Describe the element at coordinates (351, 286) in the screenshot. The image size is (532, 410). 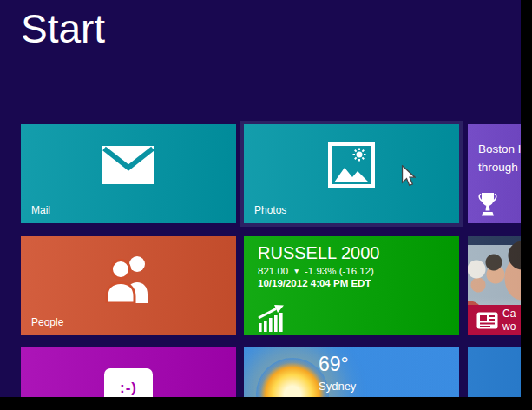
I see `tile-finance: RUSSELL 2000 821.00 ▼ -1.93% (-16.12) 10…` at that location.